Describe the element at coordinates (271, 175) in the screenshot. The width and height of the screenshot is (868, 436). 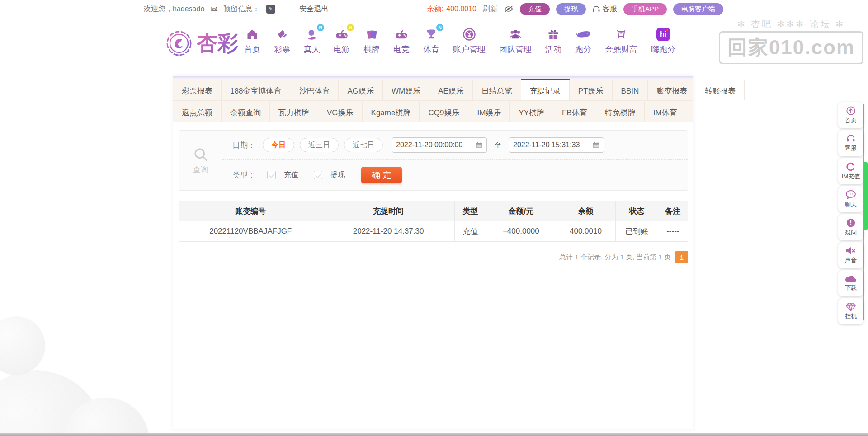
I see `recharge-checkbox` at that location.